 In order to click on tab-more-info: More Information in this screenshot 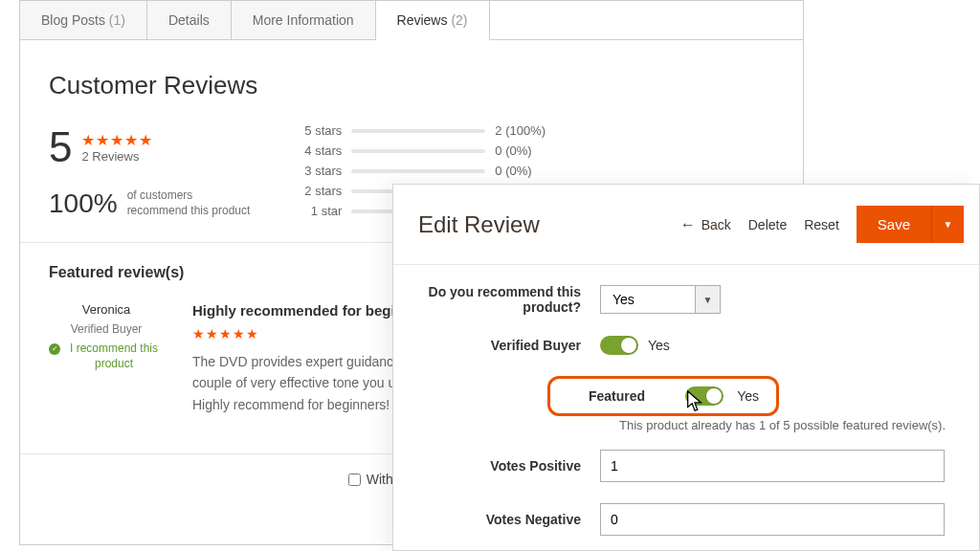, I will do `click(304, 20)`.